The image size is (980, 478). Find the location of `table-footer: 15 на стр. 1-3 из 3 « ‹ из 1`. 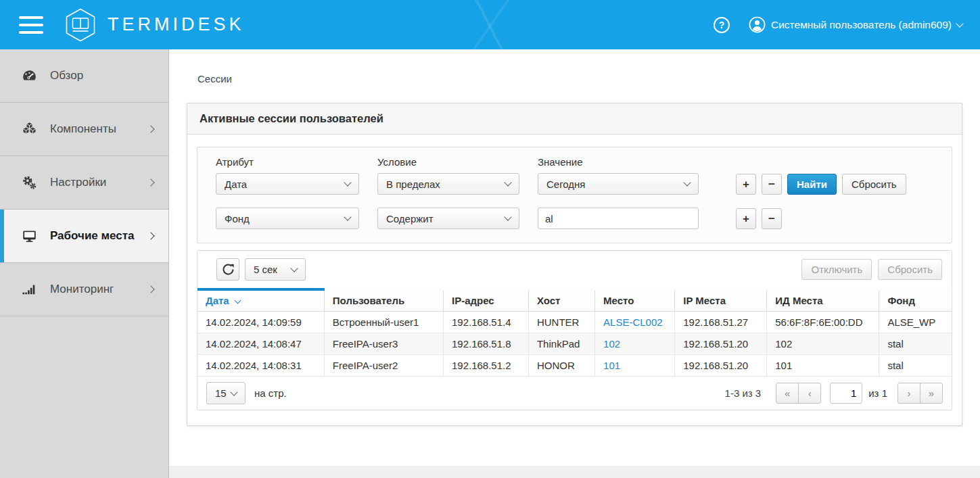

table-footer: 15 на стр. 1-3 из 3 « ‹ из 1 is located at coordinates (575, 393).